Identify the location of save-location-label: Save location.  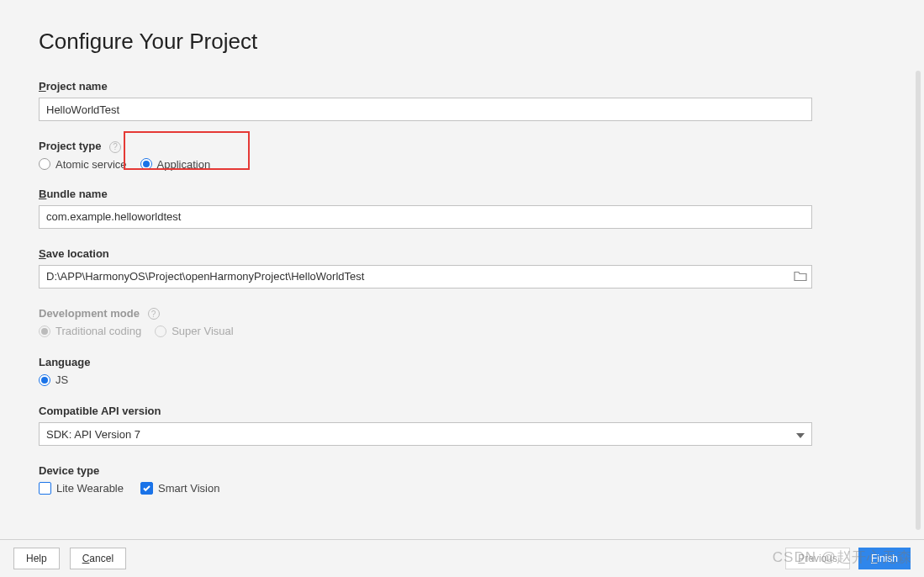
(446, 254).